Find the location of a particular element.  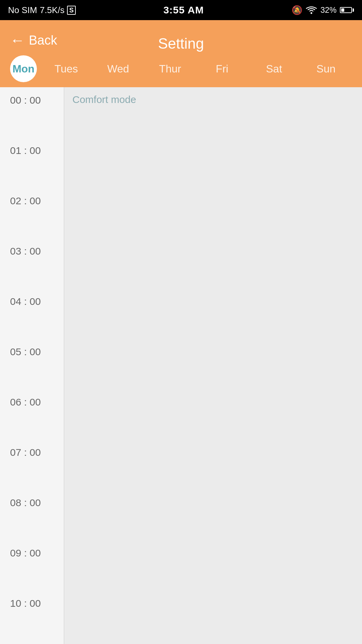

day-tab-mon: Mon is located at coordinates (23, 69).